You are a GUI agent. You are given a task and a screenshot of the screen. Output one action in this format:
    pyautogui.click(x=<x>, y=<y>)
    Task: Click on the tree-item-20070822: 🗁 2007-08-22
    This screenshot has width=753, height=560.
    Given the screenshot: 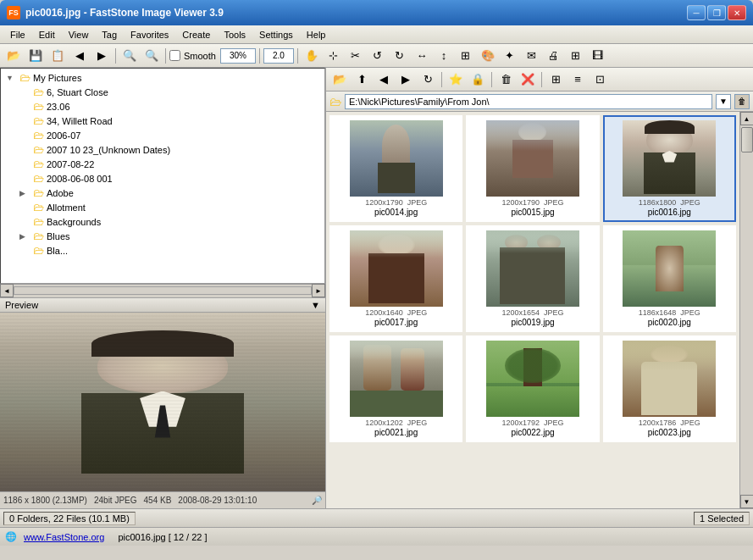 What is the action you would take?
    pyautogui.click(x=163, y=164)
    